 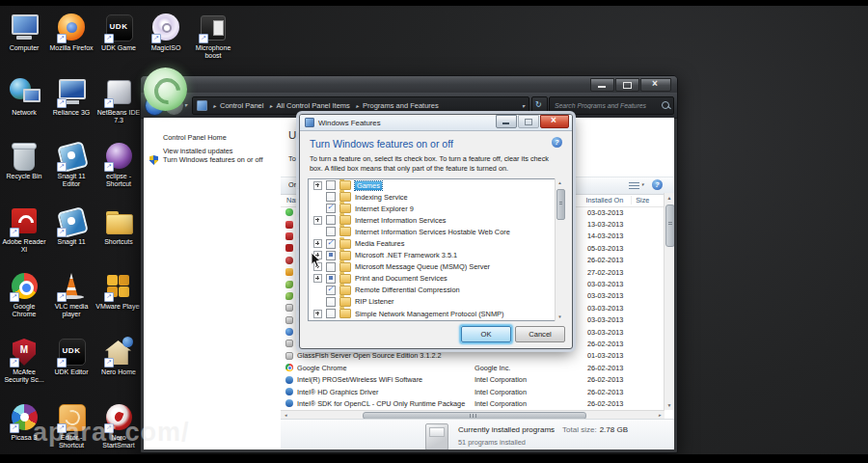 I want to click on feature-label: Internet Information Services, so click(x=400, y=220).